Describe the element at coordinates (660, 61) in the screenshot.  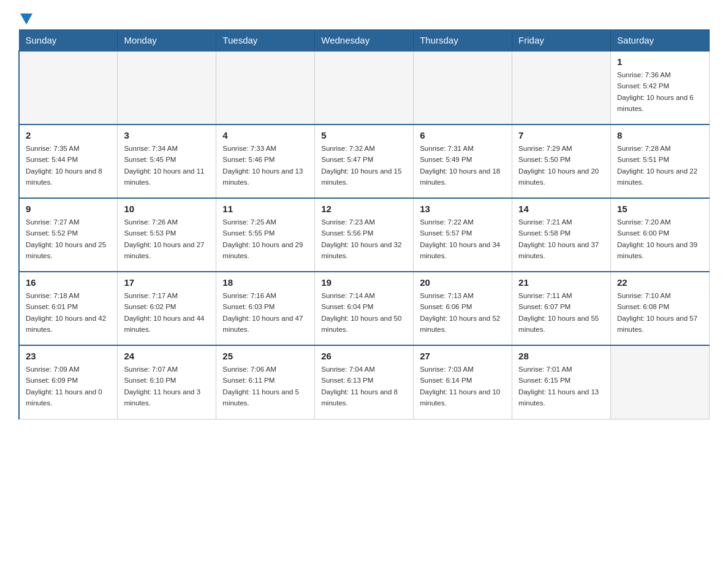
I see `day-number: 1` at that location.